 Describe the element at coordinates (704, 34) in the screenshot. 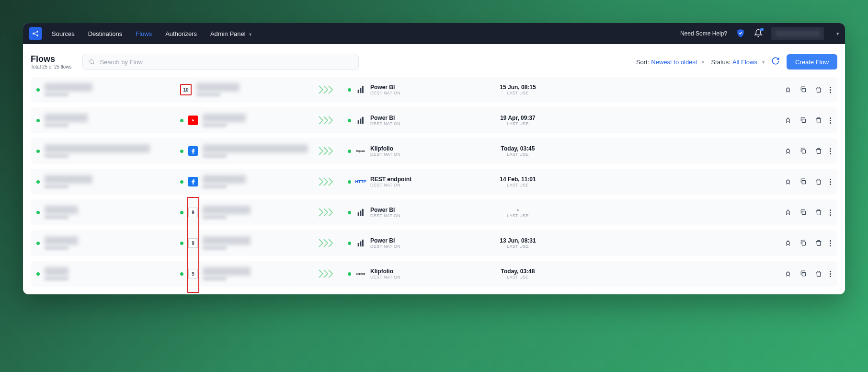

I see `help-link: Need Some Help?` at that location.